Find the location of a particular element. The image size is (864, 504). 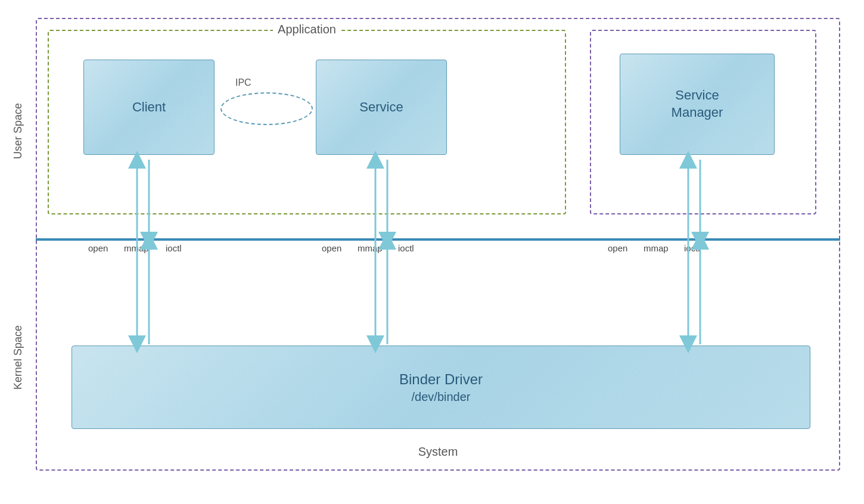

binder-dev-label: /dev/binder is located at coordinates (441, 397).